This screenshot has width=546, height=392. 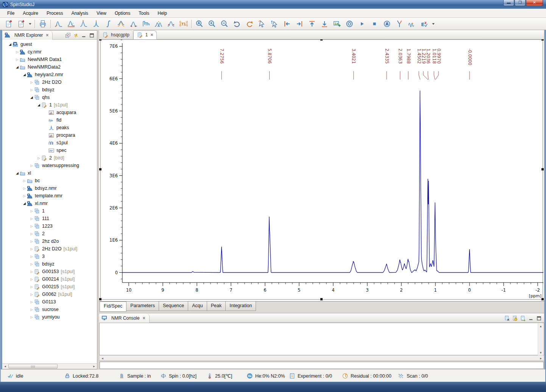 What do you see at coordinates (50, 112) in the screenshot?
I see `tree-item-acqupara: acqupara` at bounding box center [50, 112].